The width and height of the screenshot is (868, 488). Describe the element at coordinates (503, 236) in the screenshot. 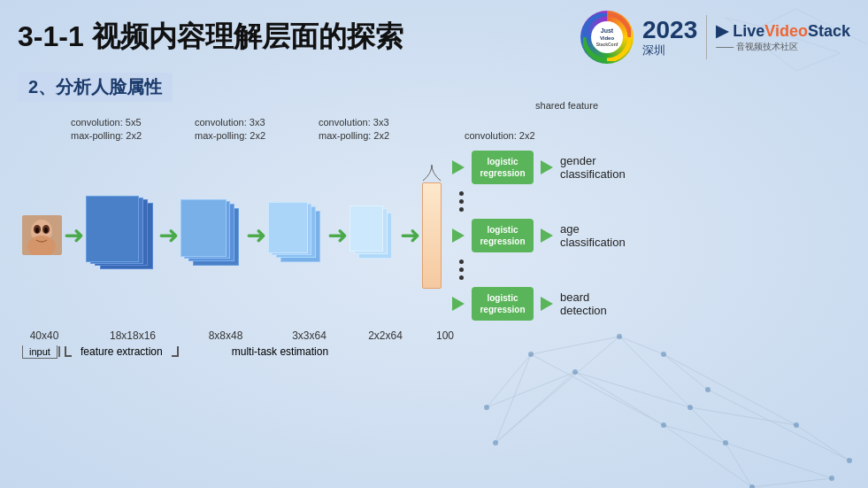

I see `logistic-regression-2: logisticregression` at that location.